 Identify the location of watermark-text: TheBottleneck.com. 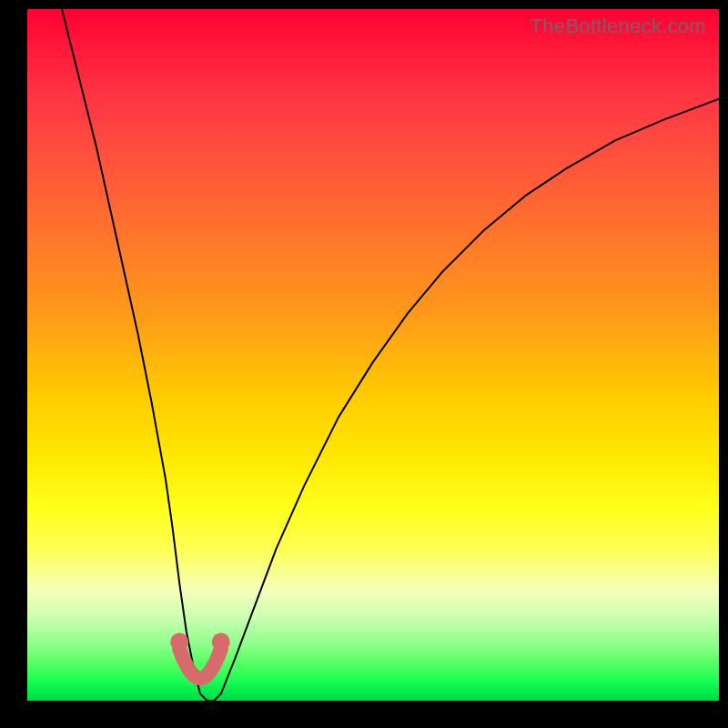
(619, 26).